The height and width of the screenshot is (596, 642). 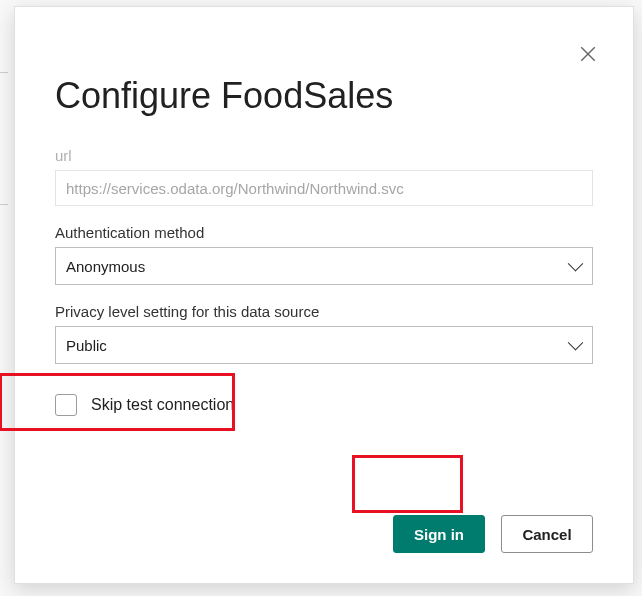 I want to click on auth-select: Anonymous, so click(x=324, y=266).